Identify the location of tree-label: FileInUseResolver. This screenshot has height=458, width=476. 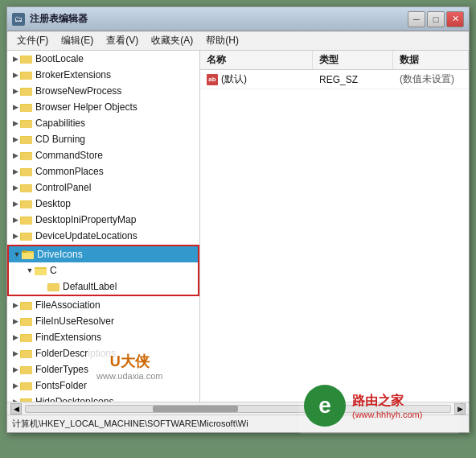
(75, 321).